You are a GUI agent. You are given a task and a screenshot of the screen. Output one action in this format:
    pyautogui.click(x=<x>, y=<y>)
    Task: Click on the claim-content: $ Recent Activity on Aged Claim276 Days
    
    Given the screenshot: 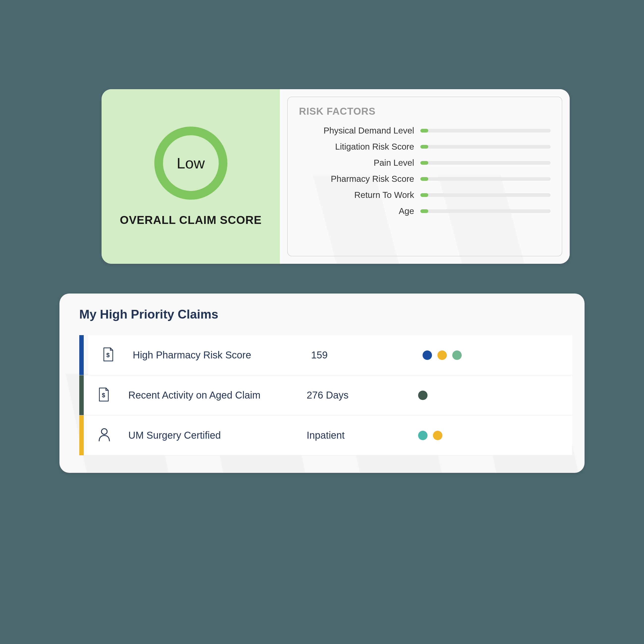 What is the action you would take?
    pyautogui.click(x=328, y=395)
    